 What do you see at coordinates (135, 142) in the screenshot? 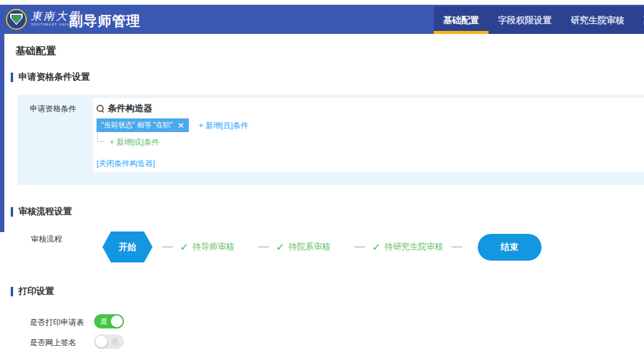
I see `add-or-condition-link: + 新增[或]条件` at bounding box center [135, 142].